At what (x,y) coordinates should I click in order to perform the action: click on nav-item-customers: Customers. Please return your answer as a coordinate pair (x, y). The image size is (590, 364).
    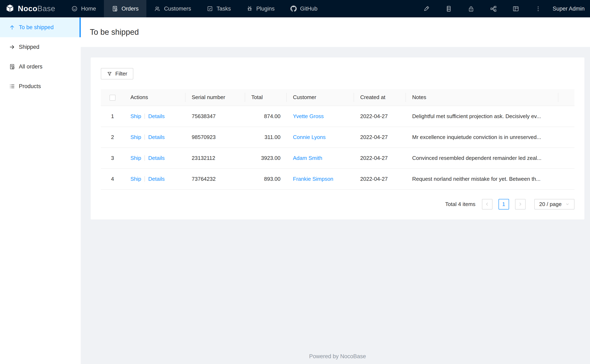
    Looking at the image, I should click on (173, 9).